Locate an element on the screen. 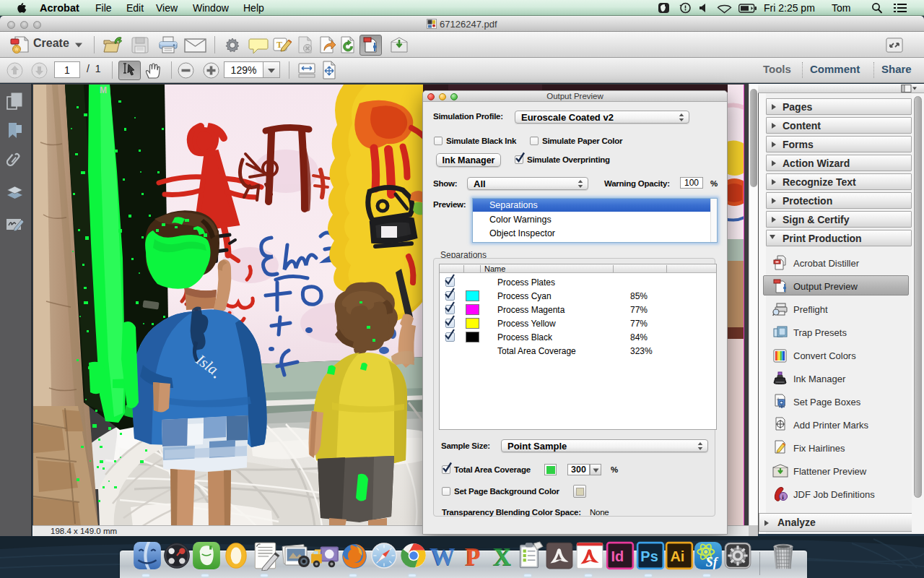  svg-text: Sf is located at coordinates (712, 562).